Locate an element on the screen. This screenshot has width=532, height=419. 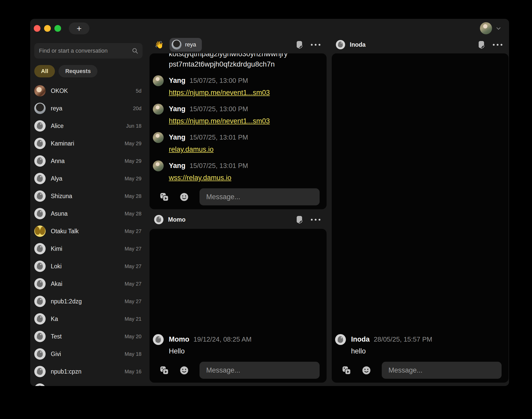
conversation-name: Loki is located at coordinates (85, 266).